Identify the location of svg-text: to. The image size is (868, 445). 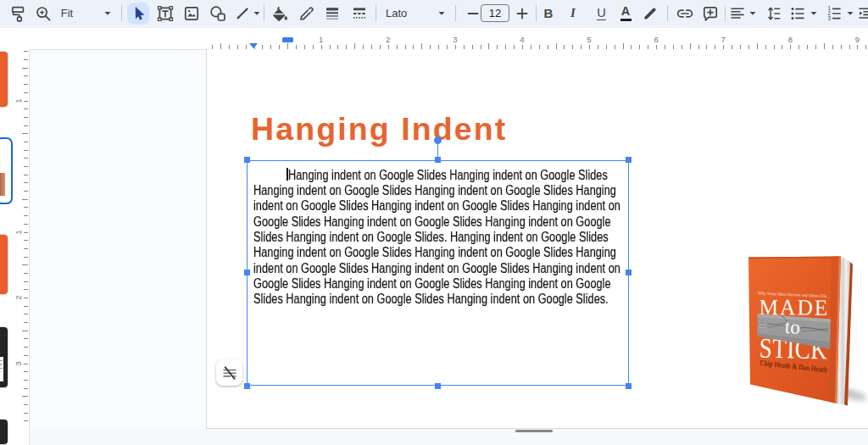
(792, 327).